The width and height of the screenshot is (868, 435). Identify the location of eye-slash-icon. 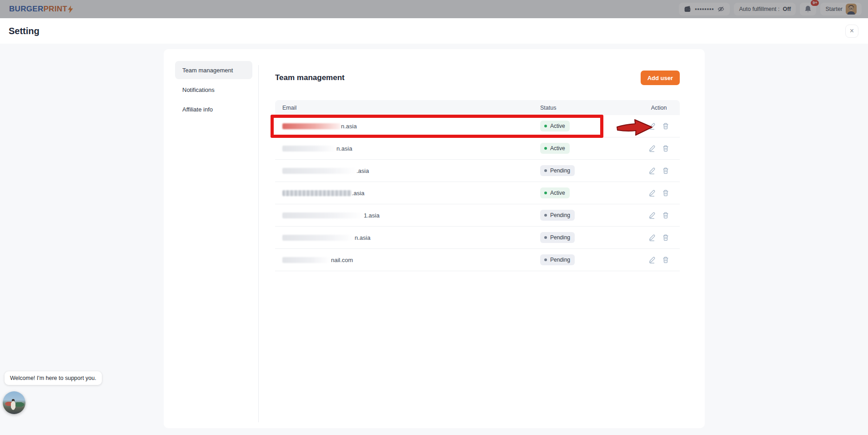
(721, 9).